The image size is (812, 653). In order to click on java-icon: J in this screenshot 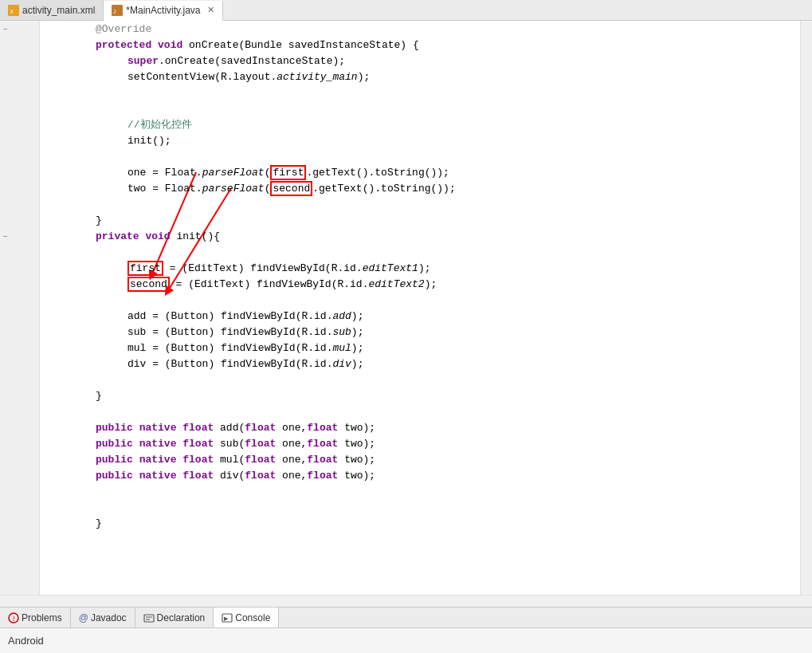, I will do `click(117, 10)`.